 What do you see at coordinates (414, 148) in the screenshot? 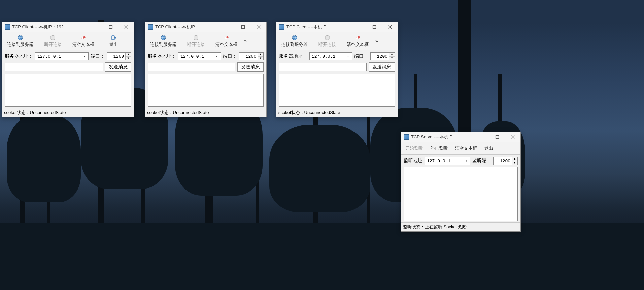
I see `start-listen-button: 开始监听` at bounding box center [414, 148].